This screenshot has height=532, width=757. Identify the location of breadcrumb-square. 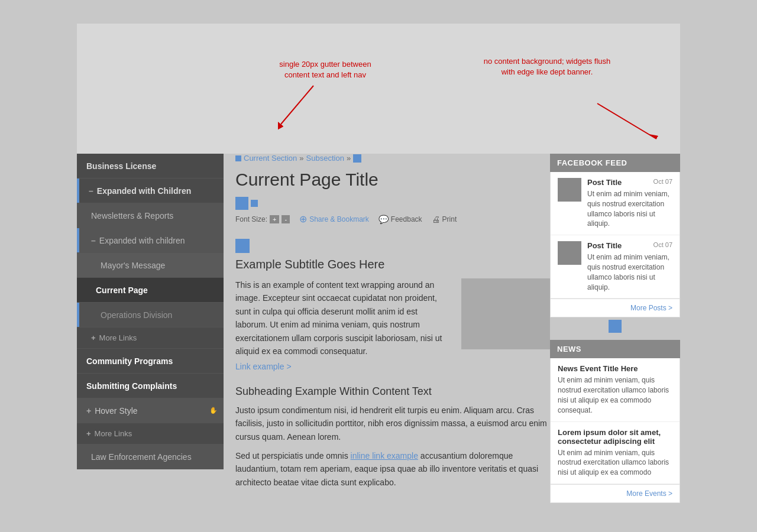
(357, 158).